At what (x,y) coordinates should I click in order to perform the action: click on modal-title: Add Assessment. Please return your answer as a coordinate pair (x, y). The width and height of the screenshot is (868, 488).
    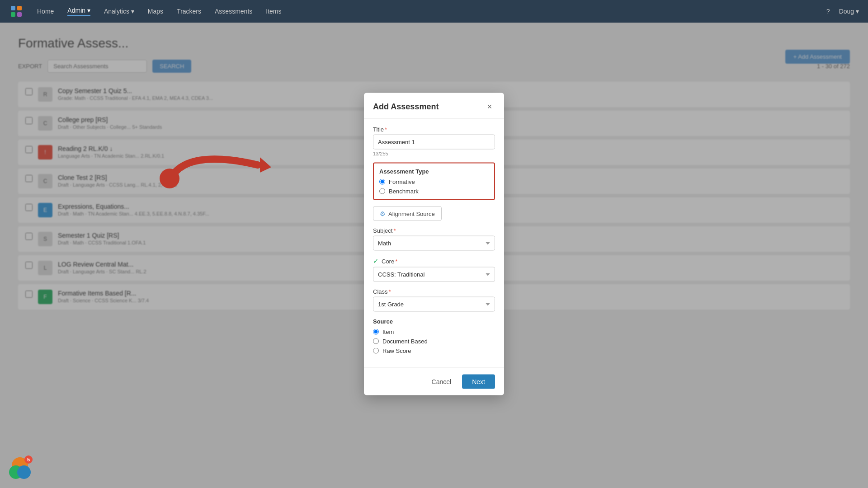
    Looking at the image, I should click on (406, 107).